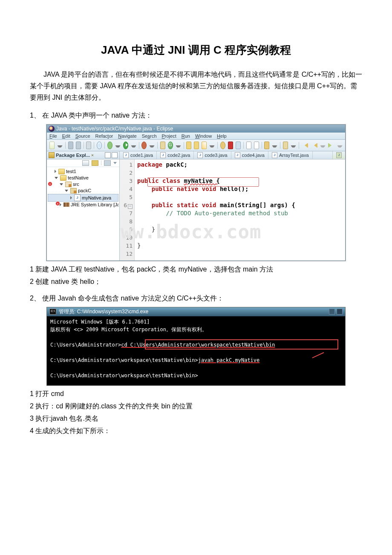  What do you see at coordinates (196, 431) in the screenshot?
I see `step2-sub4: 4 生成的头文件如下所示：` at bounding box center [196, 431].